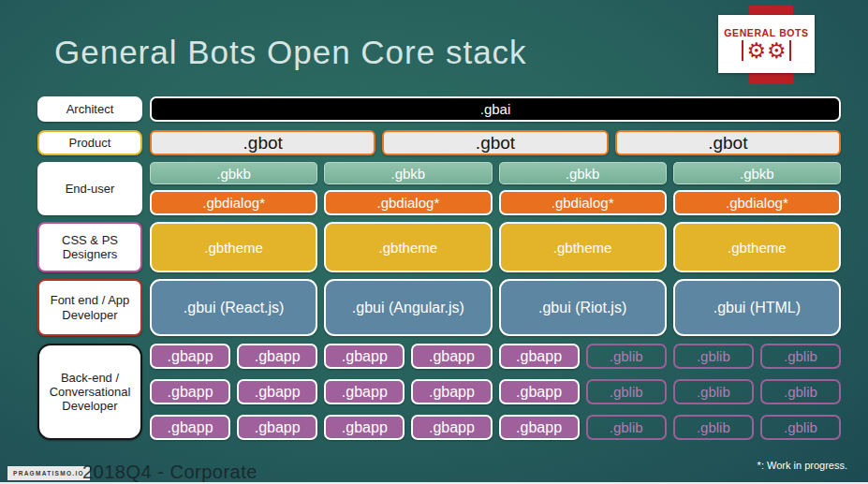 This screenshot has height=484, width=868. I want to click on row-label-end-user: End-user, so click(90, 189).